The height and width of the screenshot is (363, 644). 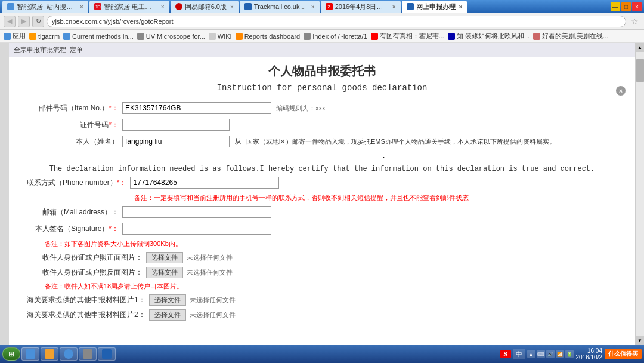 I want to click on current-icon, so click(x=67, y=36).